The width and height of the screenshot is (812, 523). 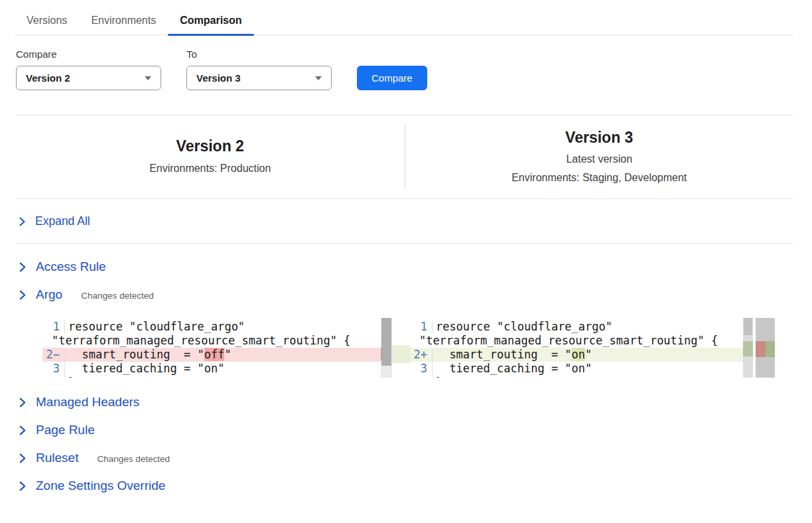 I want to click on compare-label: Compare, so click(x=89, y=54).